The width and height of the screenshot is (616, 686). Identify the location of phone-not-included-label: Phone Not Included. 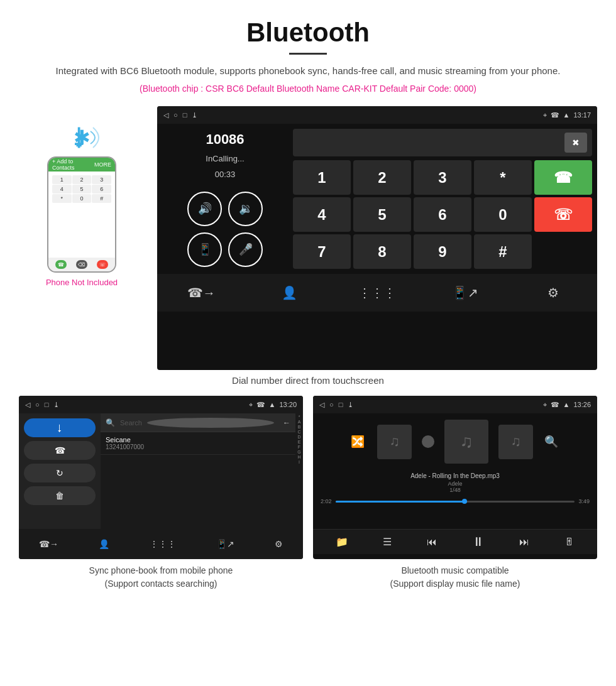
(82, 283).